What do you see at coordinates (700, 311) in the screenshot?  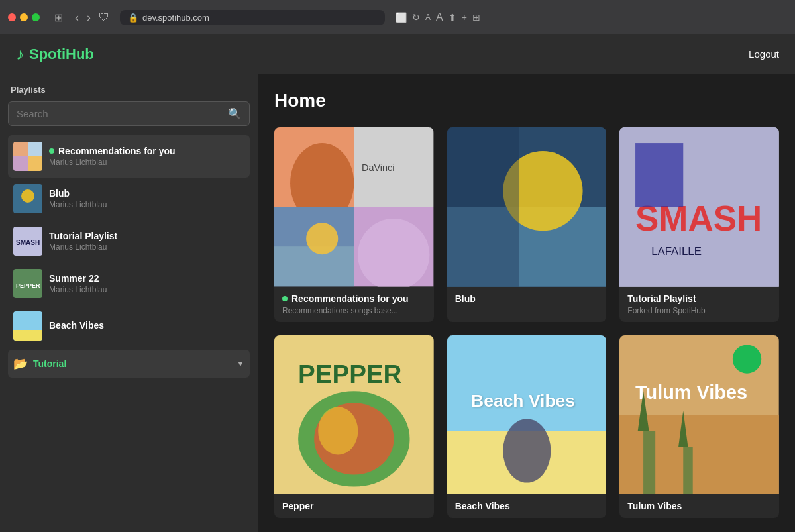 I see `tutorial-card-sub: Forked from SpotiHub` at bounding box center [700, 311].